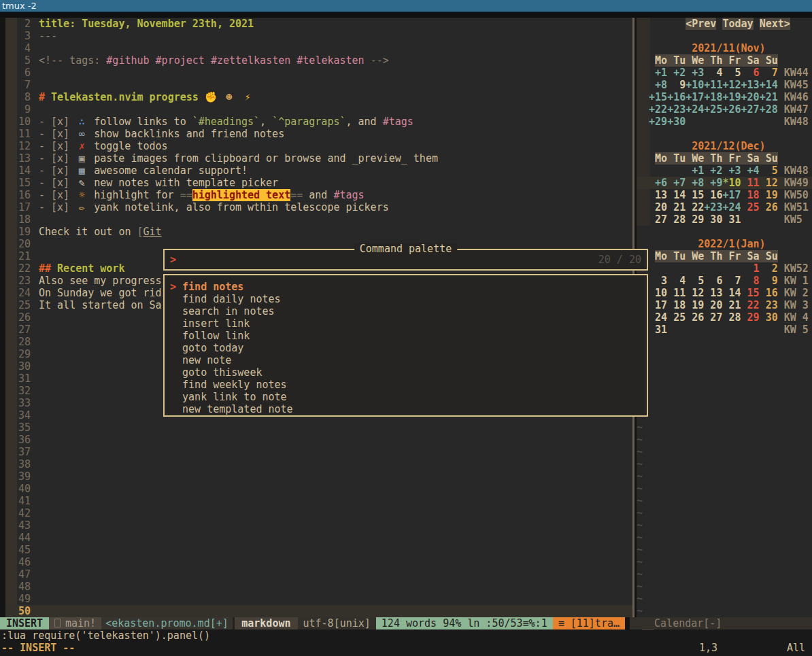  Describe the element at coordinates (713, 97) in the screenshot. I see `calendar-day: +18` at that location.